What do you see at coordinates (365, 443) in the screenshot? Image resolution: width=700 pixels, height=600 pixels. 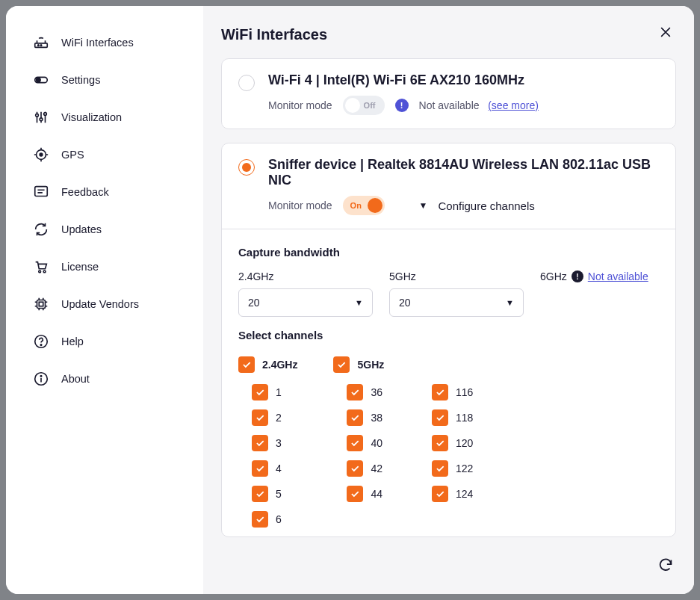 I see `channel-item: 40` at bounding box center [365, 443].